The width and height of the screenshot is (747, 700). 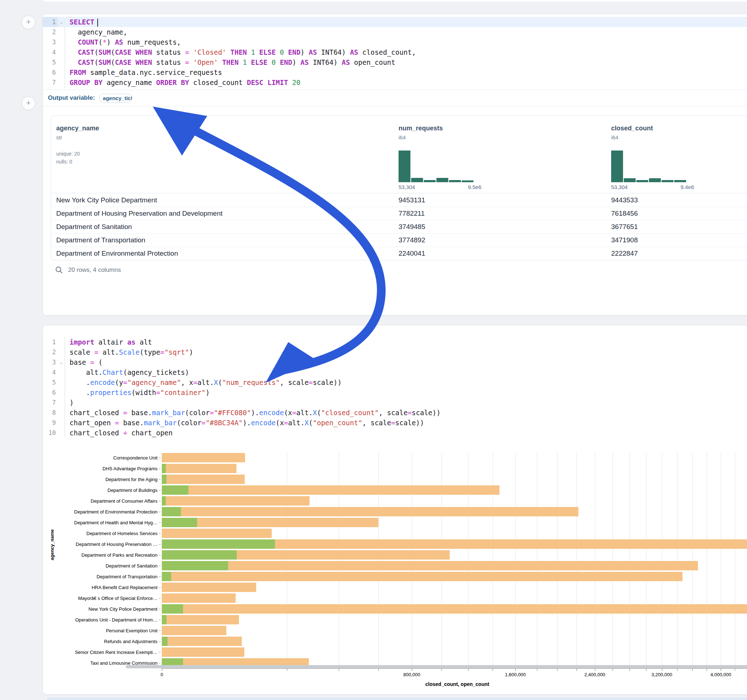 What do you see at coordinates (71, 403) in the screenshot?
I see `code-text: )` at bounding box center [71, 403].